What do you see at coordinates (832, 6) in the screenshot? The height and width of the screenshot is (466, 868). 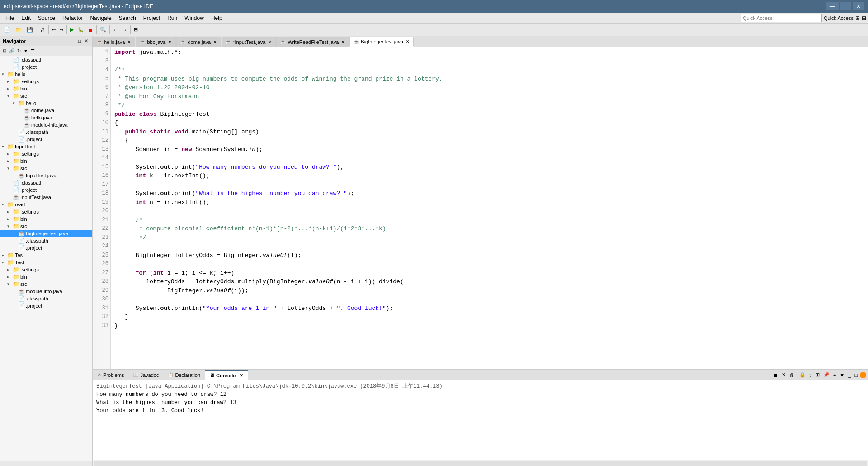 I see `minimize-button: —` at bounding box center [832, 6].